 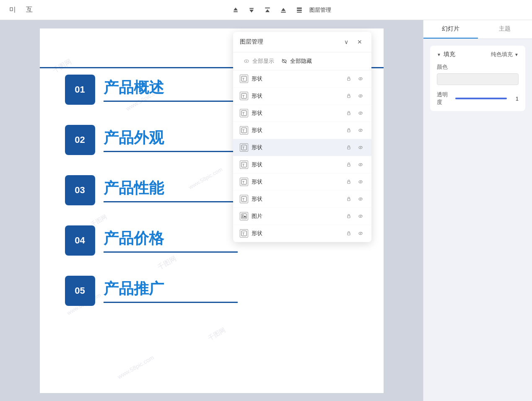 What do you see at coordinates (29, 10) in the screenshot?
I see `toolbar-icon-hu: 互` at bounding box center [29, 10].